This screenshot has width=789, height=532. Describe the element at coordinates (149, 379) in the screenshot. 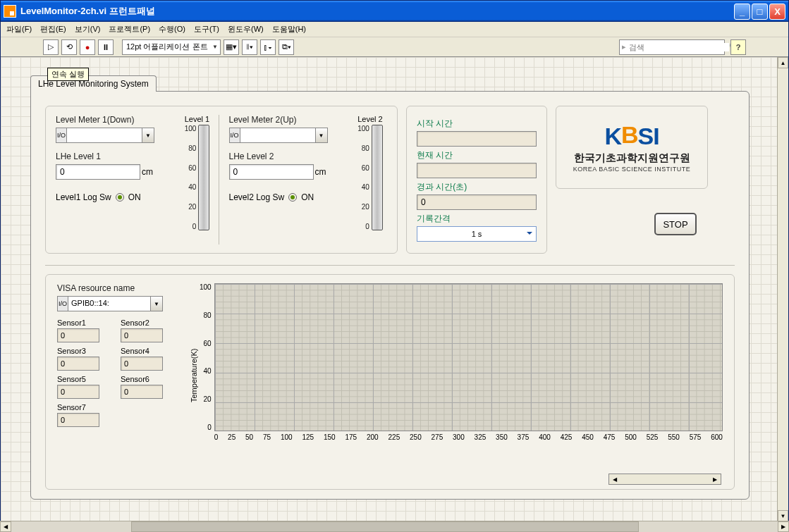

I see `sensor6-label: Sensor6` at that location.